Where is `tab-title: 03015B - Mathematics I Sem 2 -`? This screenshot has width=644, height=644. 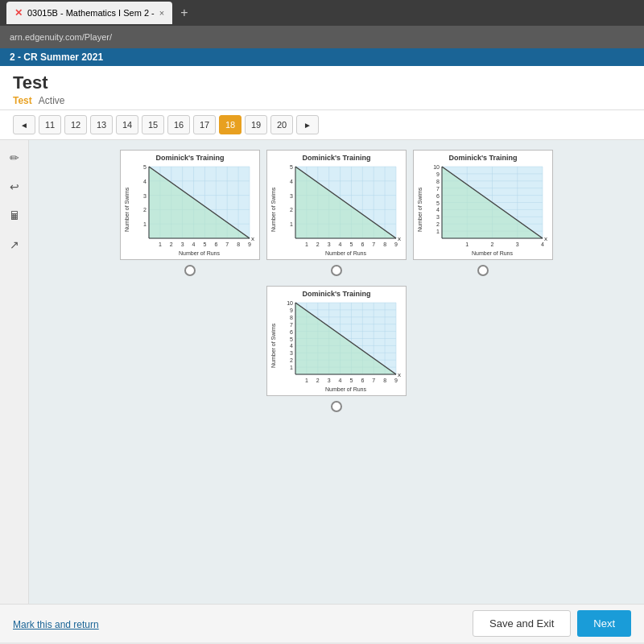
tab-title: 03015B - Mathematics I Sem 2 - is located at coordinates (91, 13).